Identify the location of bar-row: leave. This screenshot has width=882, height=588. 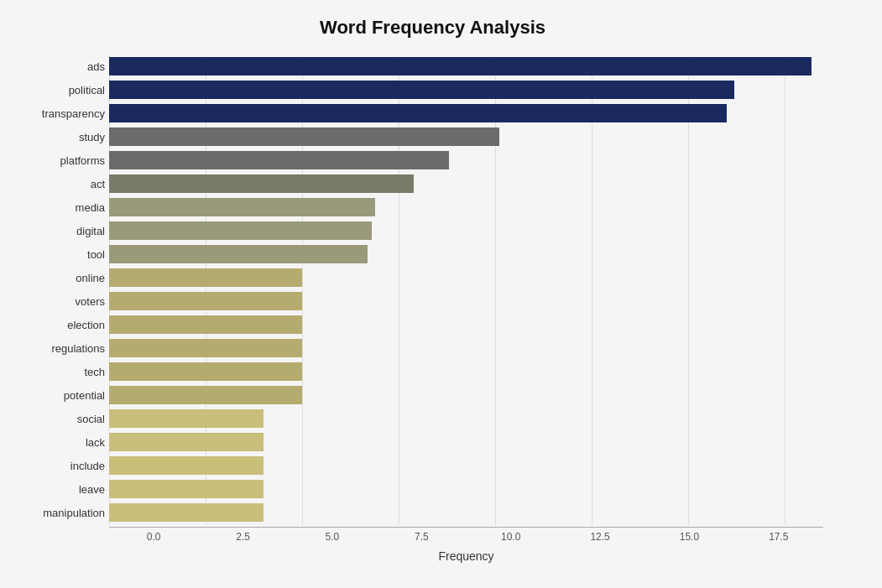
(467, 489).